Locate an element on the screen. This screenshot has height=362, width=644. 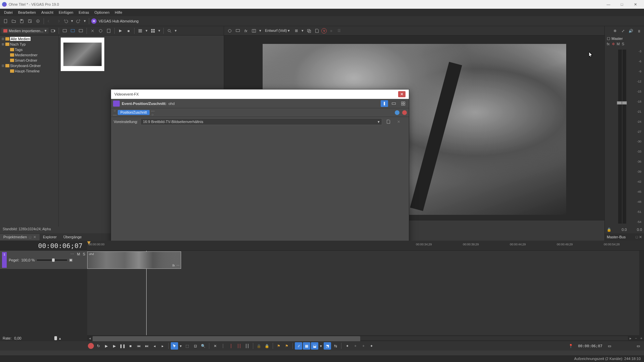
quality-dropdown: Entwurf (Voll) ▾ is located at coordinates (277, 31).